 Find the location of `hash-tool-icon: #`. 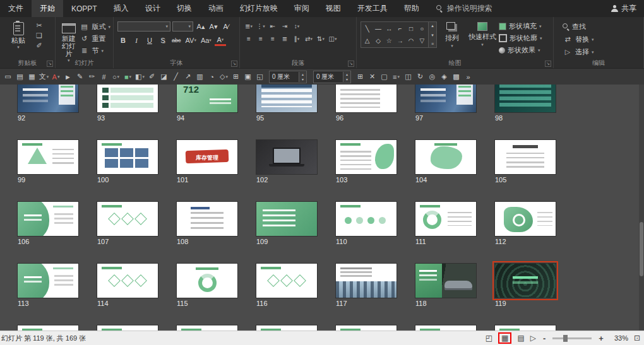

hash-tool-icon: # is located at coordinates (104, 77).